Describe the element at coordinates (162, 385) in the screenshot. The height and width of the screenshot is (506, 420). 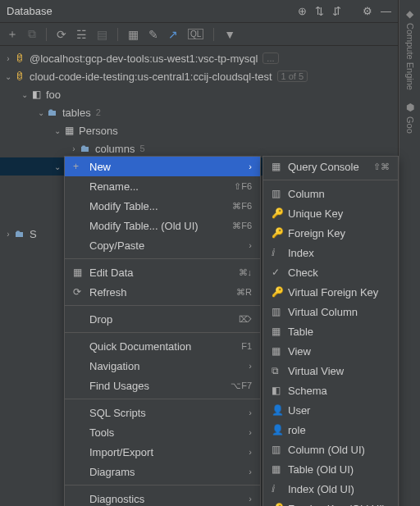
I see `menu-item: Find Usages⌥F7` at that location.